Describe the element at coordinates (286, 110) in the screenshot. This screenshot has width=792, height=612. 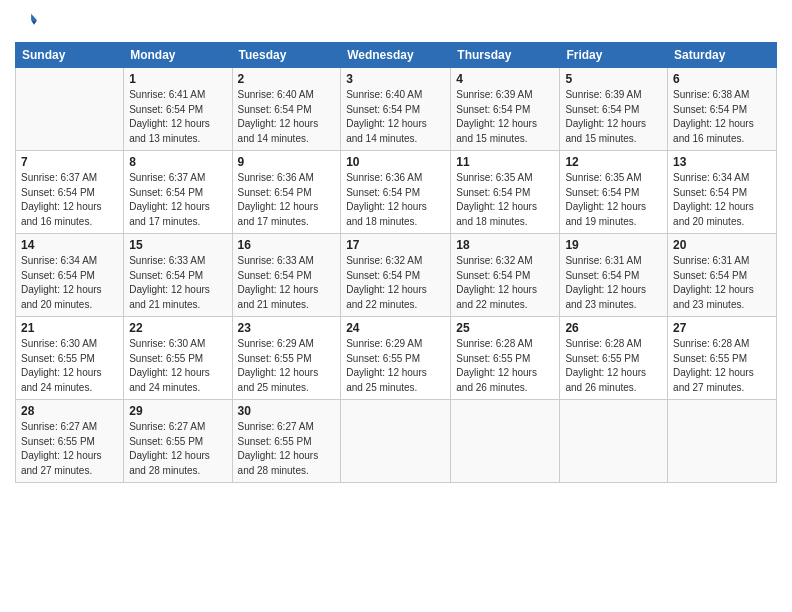
I see `calendar-cell: 2Sunrise: 6:40 AM Sunset: 6:54 PM Daylig…` at that location.